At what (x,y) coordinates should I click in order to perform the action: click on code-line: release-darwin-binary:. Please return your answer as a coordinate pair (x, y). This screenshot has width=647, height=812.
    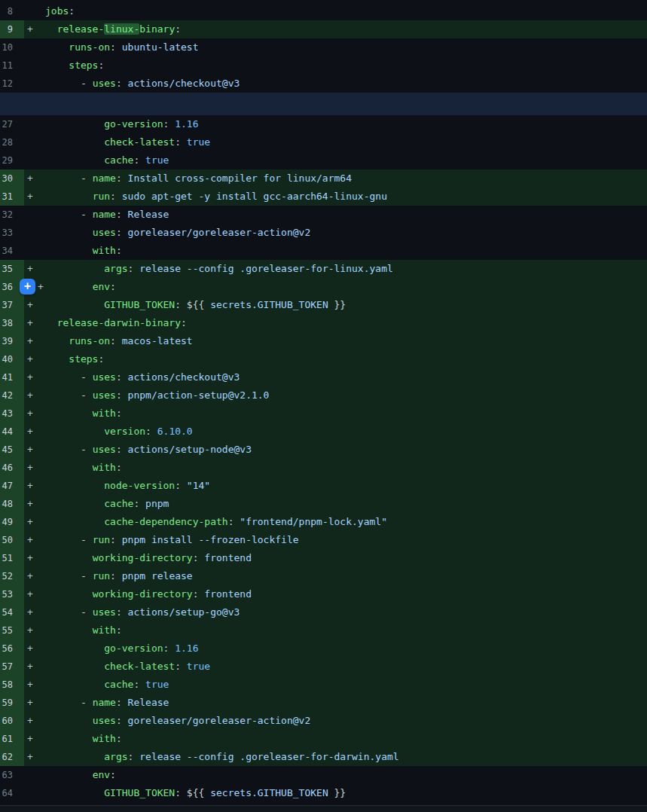
    Looking at the image, I should click on (116, 323).